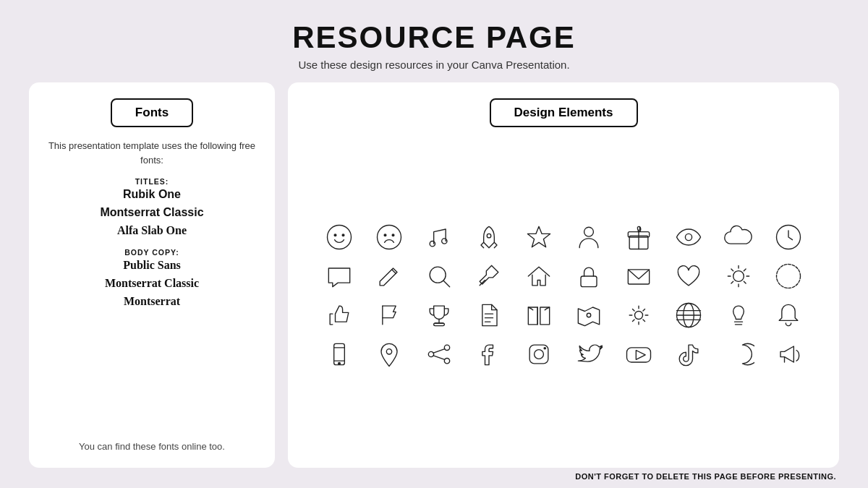 This screenshot has height=488, width=868. I want to click on icon-placeholder2, so click(788, 276).